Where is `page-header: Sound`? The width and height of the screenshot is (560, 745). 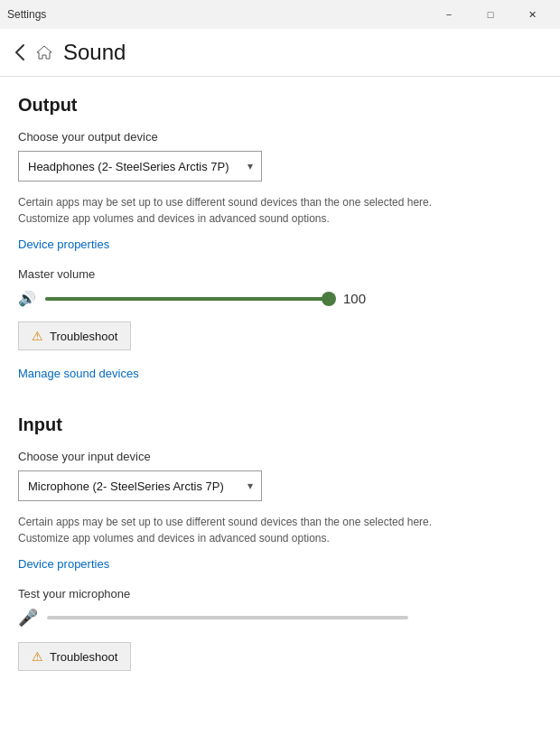 page-header: Sound is located at coordinates (280, 52).